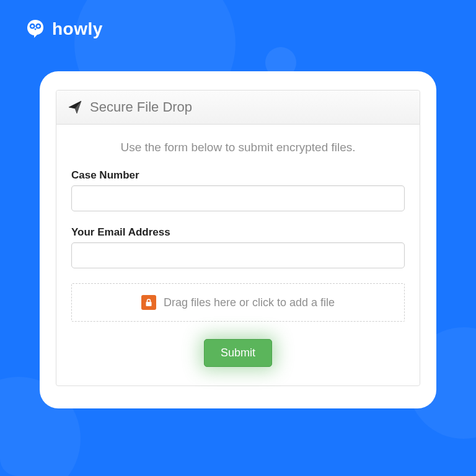  What do you see at coordinates (249, 302) in the screenshot?
I see `dropzone-text: Drag files here or click to add a file` at bounding box center [249, 302].